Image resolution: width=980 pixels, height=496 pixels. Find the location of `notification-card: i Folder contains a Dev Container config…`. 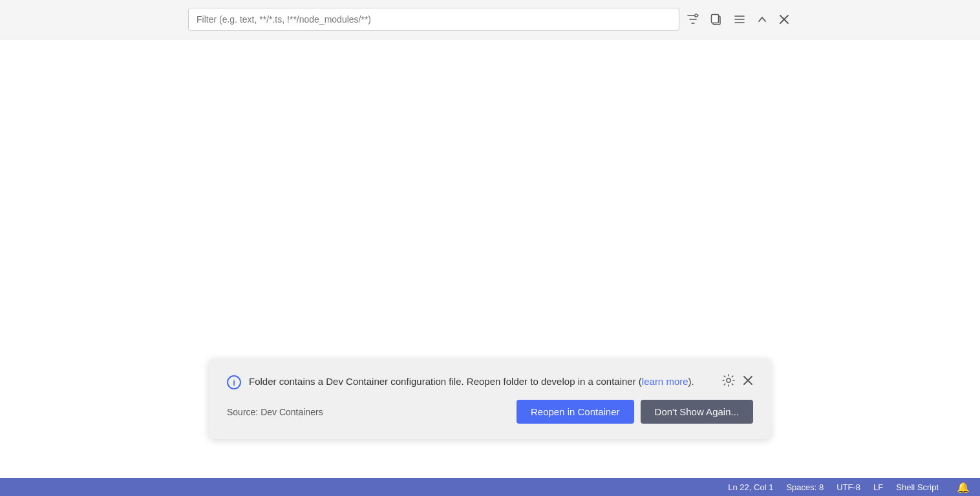

notification-card: i Folder contains a Dev Container config… is located at coordinates (490, 399).